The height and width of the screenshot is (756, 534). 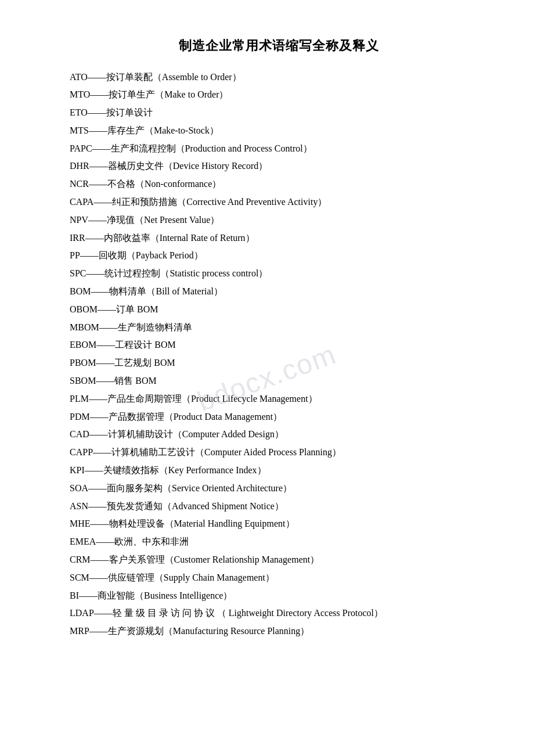 What do you see at coordinates (279, 46) in the screenshot?
I see `page-title: 制造企业常用术语缩写全称及释义` at bounding box center [279, 46].